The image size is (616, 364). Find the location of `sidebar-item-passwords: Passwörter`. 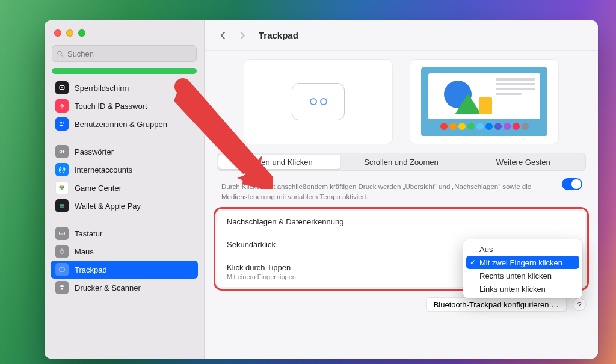

sidebar-item-passwords: Passwörter is located at coordinates (124, 152).